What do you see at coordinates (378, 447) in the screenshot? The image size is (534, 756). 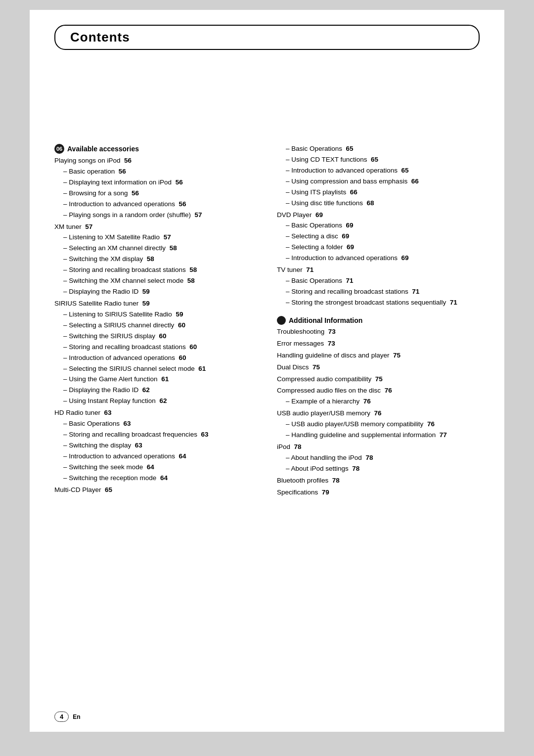 I see `list-item: iPod 78` at bounding box center [378, 447].